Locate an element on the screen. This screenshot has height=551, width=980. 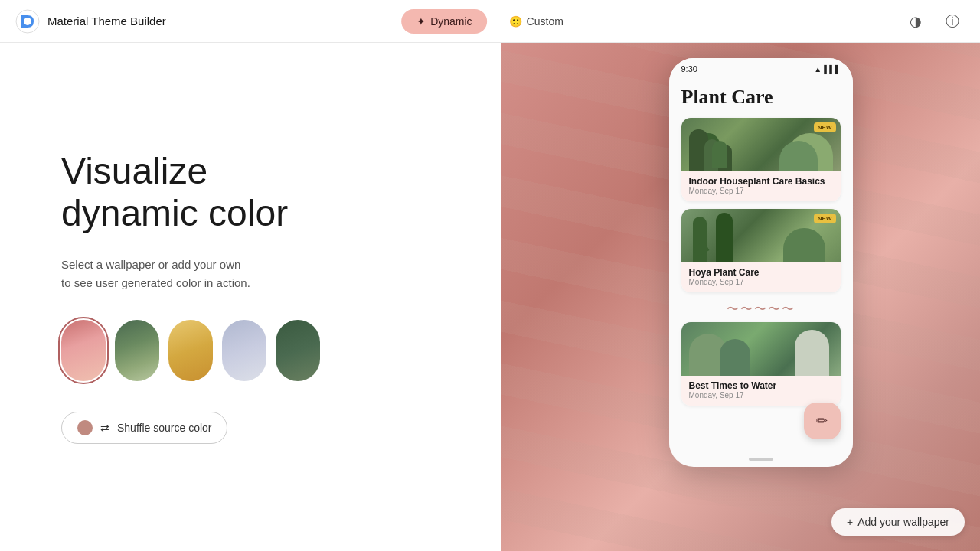
new-badge-2: NEW is located at coordinates (825, 219).